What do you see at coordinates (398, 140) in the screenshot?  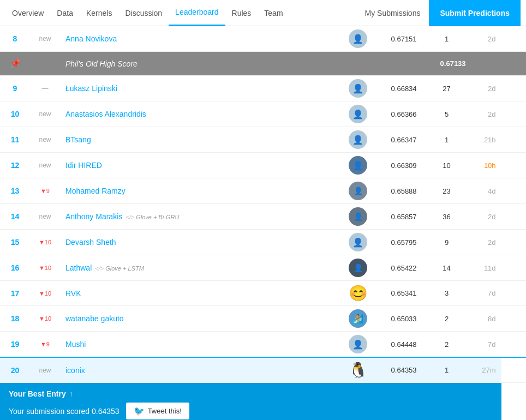 I see `row-score: 0.66347` at bounding box center [398, 140].